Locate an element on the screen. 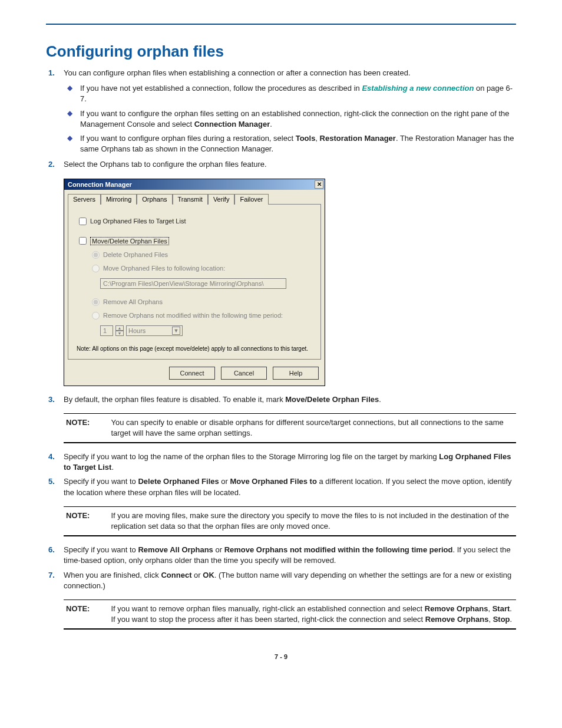  checkbox-move-delete is located at coordinates (82, 241).